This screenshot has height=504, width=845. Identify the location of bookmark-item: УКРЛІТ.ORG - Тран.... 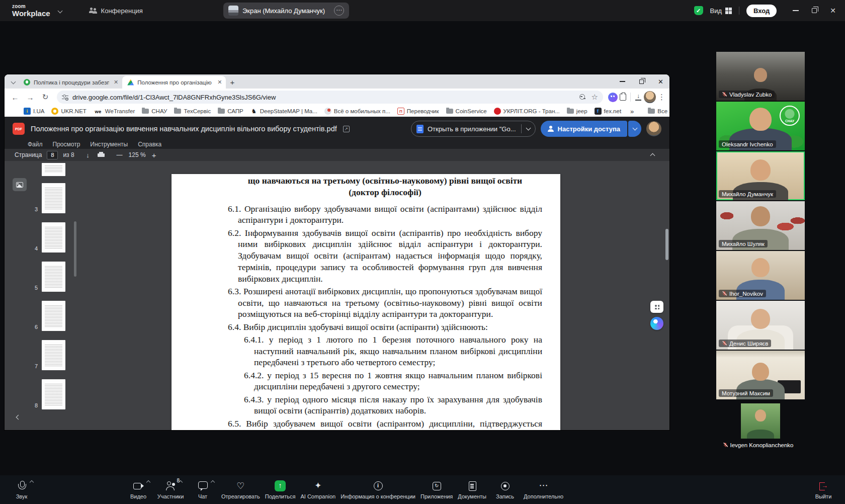
(527, 111).